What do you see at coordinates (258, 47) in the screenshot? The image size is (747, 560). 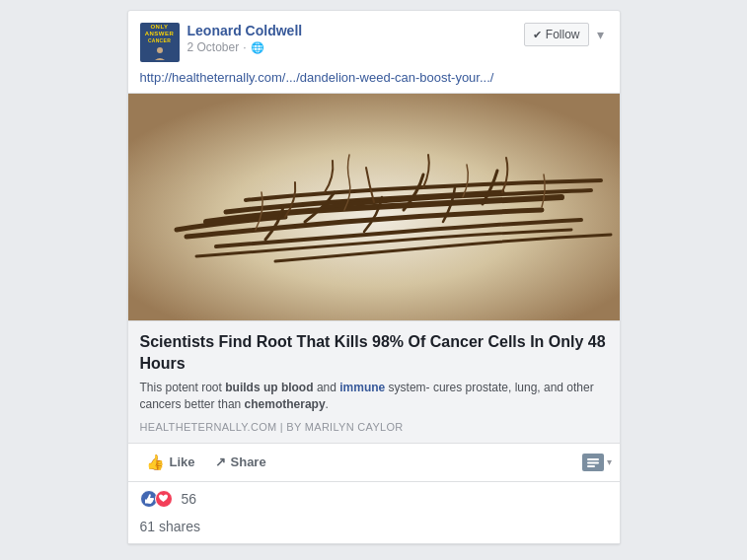 I see `privacy-icon: 🌐` at bounding box center [258, 47].